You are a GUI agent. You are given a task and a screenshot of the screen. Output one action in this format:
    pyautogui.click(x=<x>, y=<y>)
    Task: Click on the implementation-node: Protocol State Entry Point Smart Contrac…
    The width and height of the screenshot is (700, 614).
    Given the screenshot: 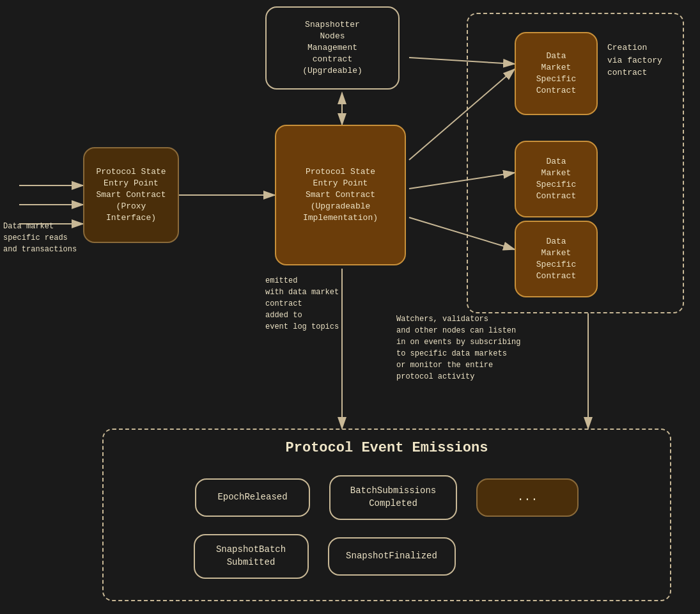 What is the action you would take?
    pyautogui.click(x=340, y=195)
    